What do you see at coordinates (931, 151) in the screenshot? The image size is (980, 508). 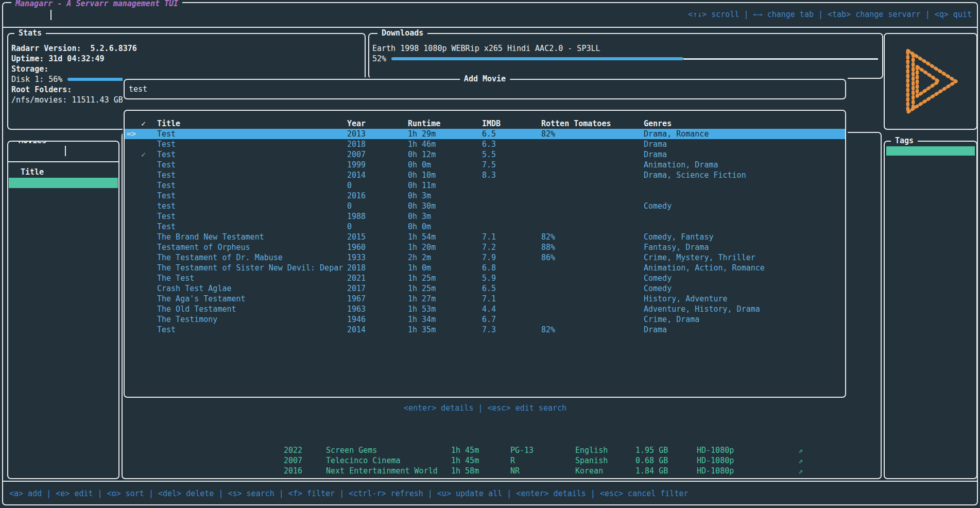 I see `tags-selected-row` at bounding box center [931, 151].